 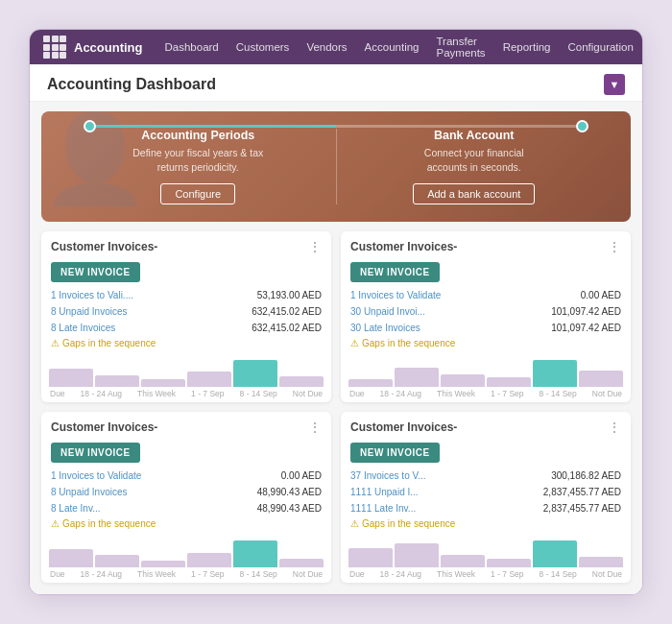 I want to click on invoice-label: 1111 Late Inv..., so click(x=408, y=509).